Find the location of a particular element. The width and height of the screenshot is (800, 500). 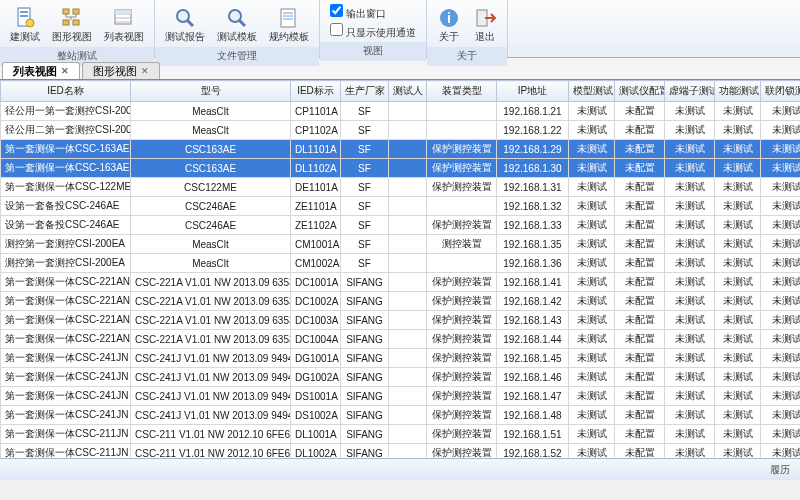

col-model: 型号 is located at coordinates (211, 92).